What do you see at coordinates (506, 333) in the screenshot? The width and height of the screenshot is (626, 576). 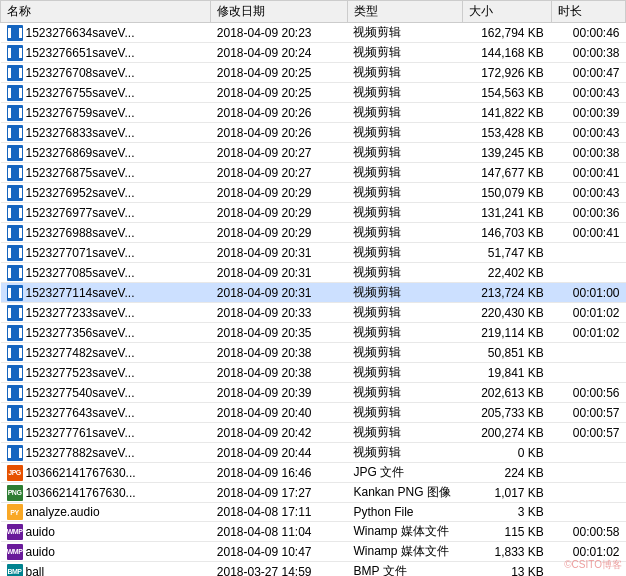 I see `file-size: 219,114 KB` at bounding box center [506, 333].